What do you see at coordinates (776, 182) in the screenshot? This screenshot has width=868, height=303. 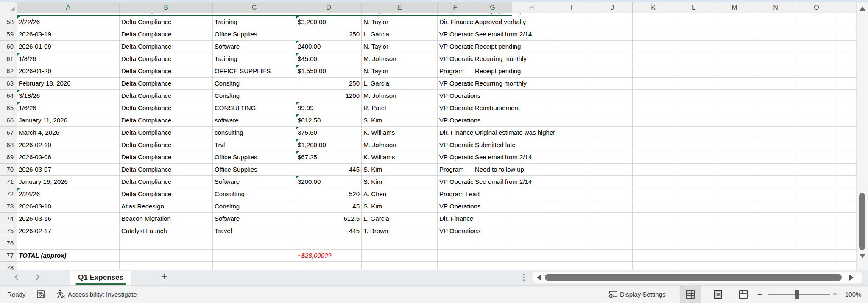 I see `cell-N71` at bounding box center [776, 182].